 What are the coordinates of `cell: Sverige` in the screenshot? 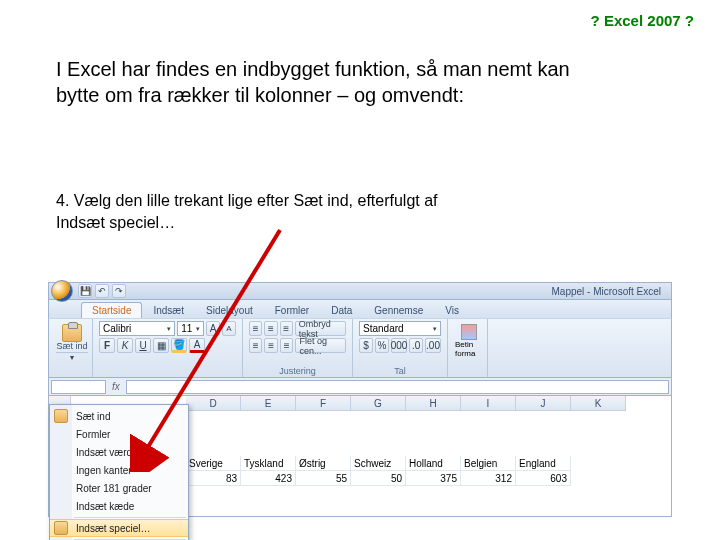 It's located at (214, 464).